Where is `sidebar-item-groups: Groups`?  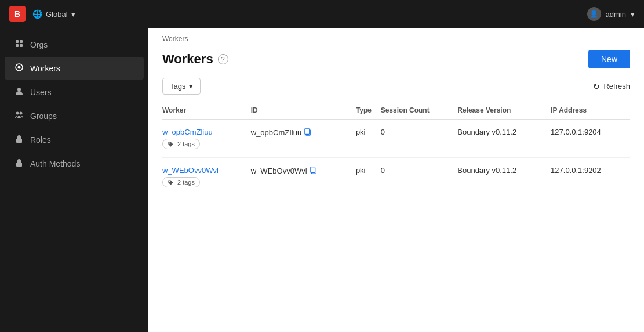 sidebar-item-groups: Groups is located at coordinates (74, 116).